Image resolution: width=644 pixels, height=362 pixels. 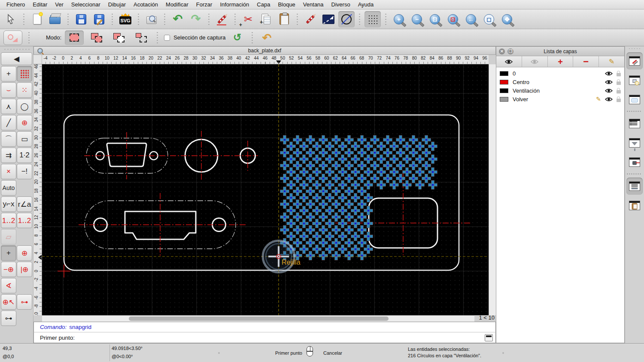 What do you see at coordinates (24, 155) in the screenshot?
I see `snap-distance-button: 1∙2` at bounding box center [24, 155].